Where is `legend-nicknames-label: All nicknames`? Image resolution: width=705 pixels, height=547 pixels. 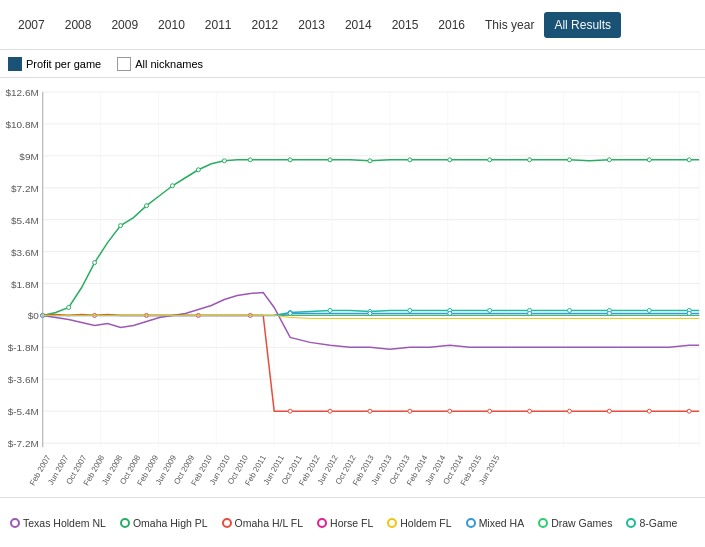
legend-nicknames-label: All nicknames is located at coordinates (169, 64).